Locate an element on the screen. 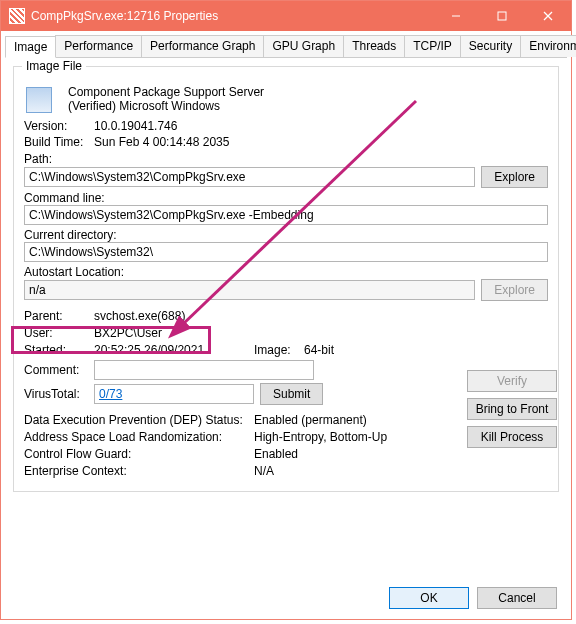 The height and width of the screenshot is (624, 576). parent-value: svchost.exe(688) is located at coordinates (140, 316).